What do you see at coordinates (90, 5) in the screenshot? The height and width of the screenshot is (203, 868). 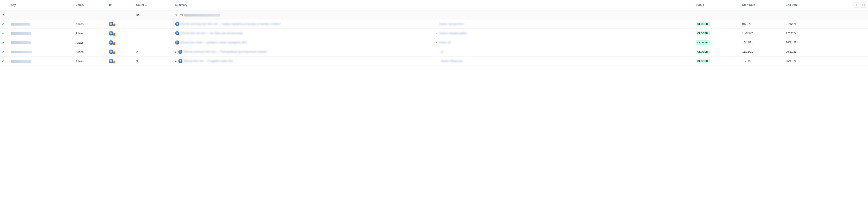 I see `col-header-component: Comp.` at bounding box center [90, 5].